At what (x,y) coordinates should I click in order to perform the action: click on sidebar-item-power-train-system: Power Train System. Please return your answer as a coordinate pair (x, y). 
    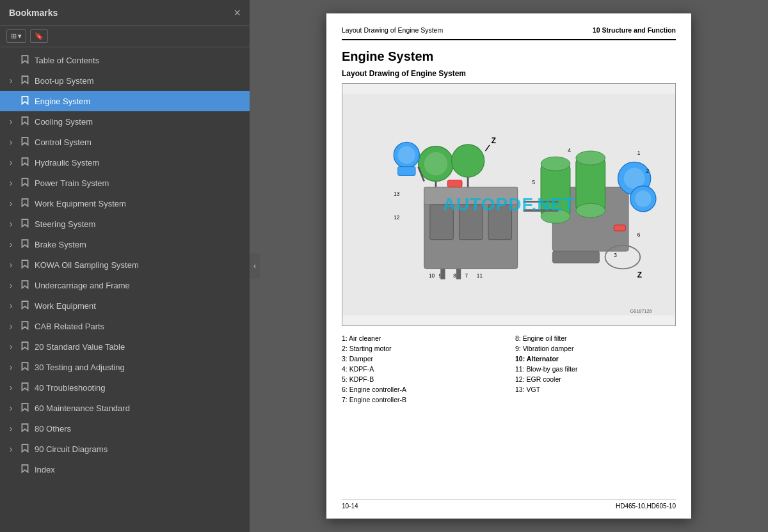
    Looking at the image, I should click on (125, 183).